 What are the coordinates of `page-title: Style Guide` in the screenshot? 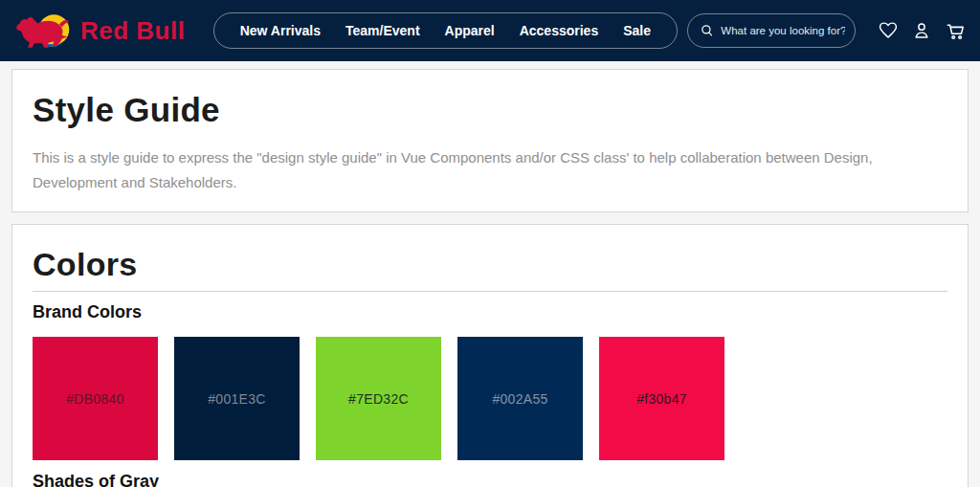 It's located at (490, 110).